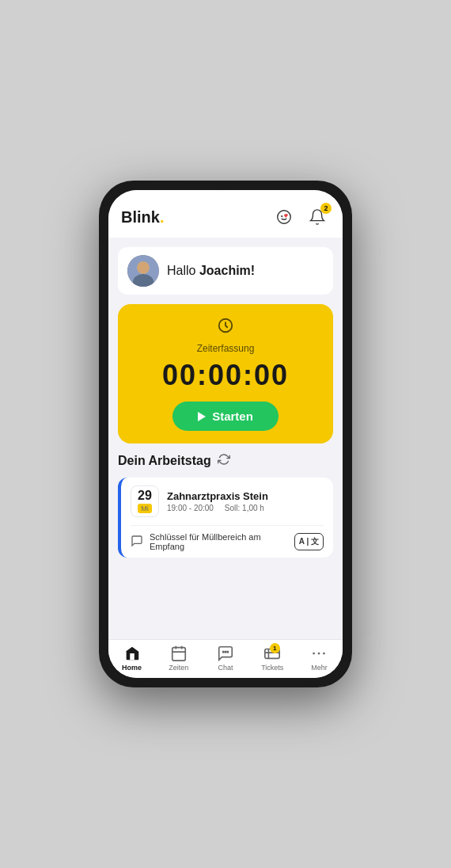 This screenshot has height=868, width=451. I want to click on nav-home-label: Home, so click(131, 668).